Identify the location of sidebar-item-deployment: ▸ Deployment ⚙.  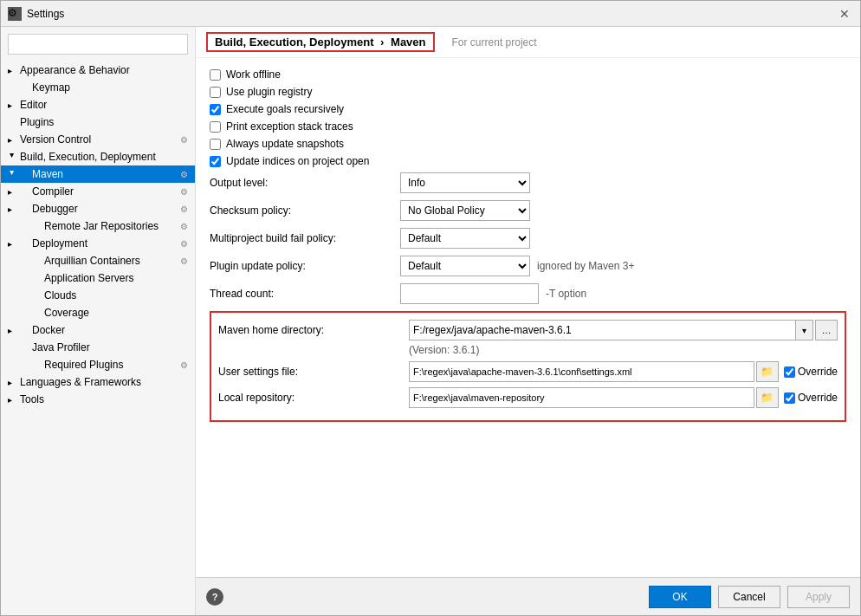
(98, 243).